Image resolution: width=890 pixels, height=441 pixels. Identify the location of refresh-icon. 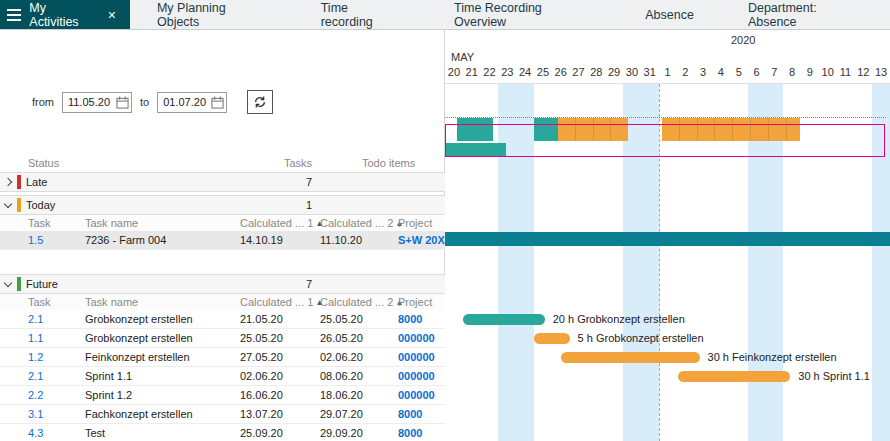
(260, 102).